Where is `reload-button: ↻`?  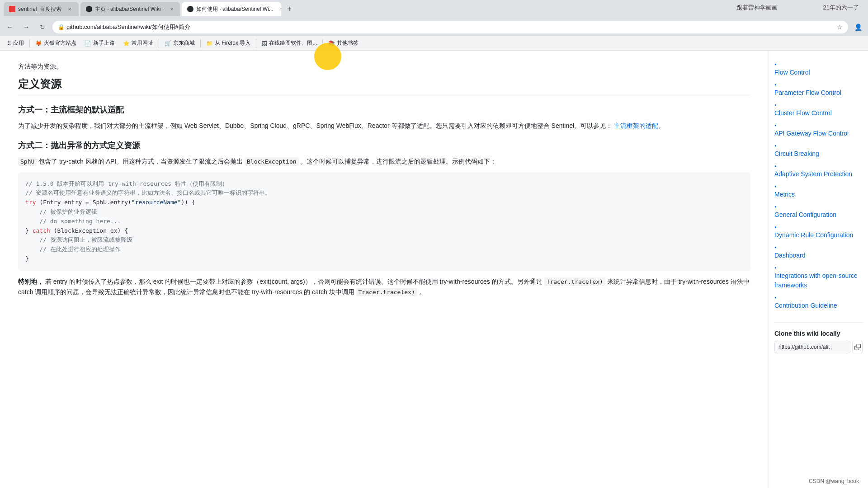 reload-button: ↻ is located at coordinates (42, 27).